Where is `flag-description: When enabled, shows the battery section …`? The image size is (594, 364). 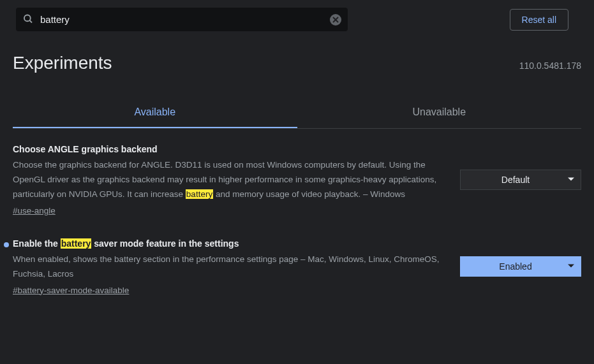 flag-description: When enabled, shows the battery section … is located at coordinates (227, 267).